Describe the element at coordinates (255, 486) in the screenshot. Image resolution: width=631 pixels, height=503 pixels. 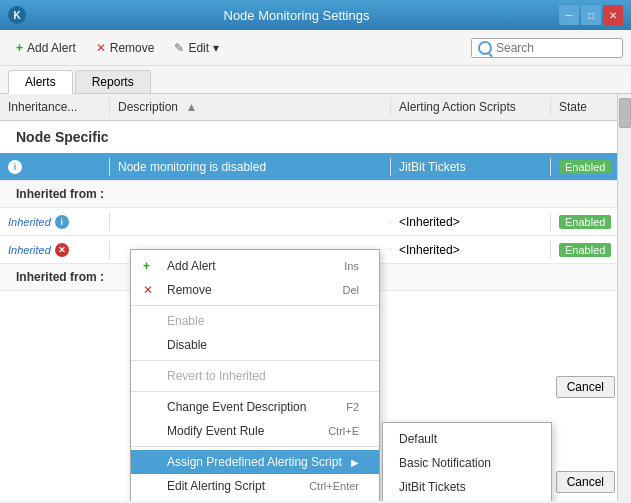
I see `menu-item-edit-script: Edit Alerting Script Ctrl+Enter` at that location.